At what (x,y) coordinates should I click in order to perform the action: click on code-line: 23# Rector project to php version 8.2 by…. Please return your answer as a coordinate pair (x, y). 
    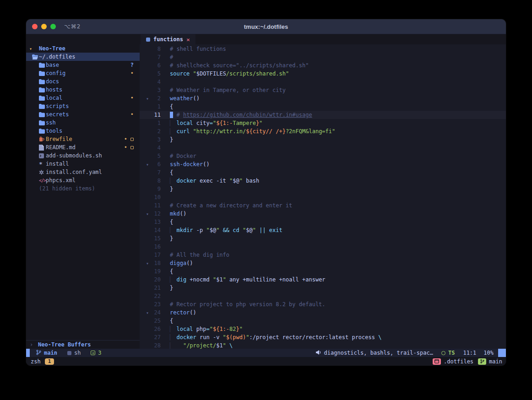
    Looking at the image, I should click on (323, 304).